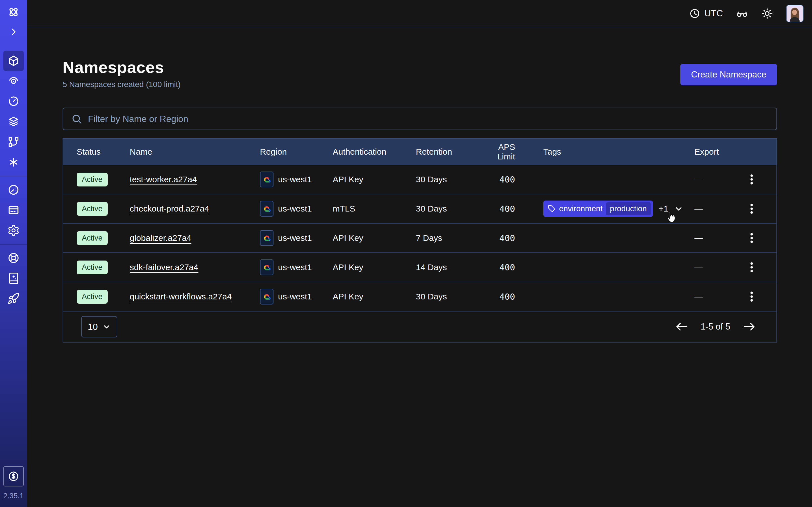 This screenshot has height=507, width=812. Describe the element at coordinates (13, 231) in the screenshot. I see `gear-icon` at that location.